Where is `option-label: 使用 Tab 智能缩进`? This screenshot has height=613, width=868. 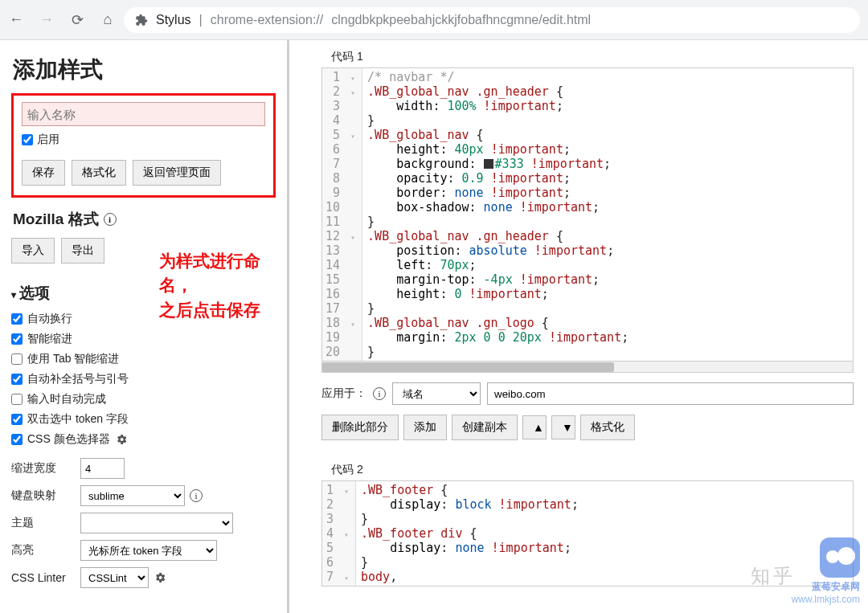
option-label: 使用 Tab 智能缩进 is located at coordinates (73, 359).